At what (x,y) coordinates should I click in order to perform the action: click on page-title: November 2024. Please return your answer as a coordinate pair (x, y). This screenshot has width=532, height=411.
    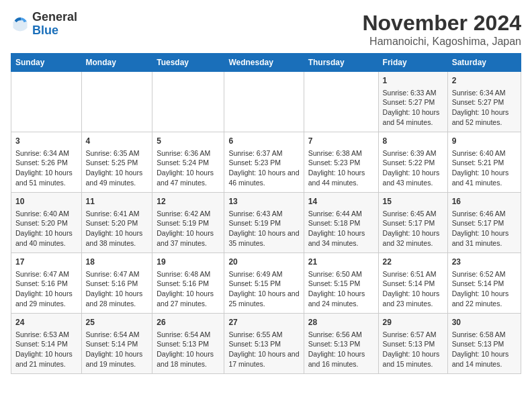
    Looking at the image, I should click on (442, 23).